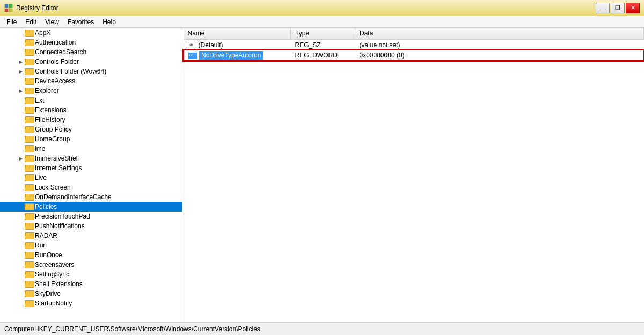 Image resolution: width=644 pixels, height=335 pixels. Describe the element at coordinates (132, 329) in the screenshot. I see `status-path: Computer\HKEY_CURRENT_USER\Software\Micr…` at that location.